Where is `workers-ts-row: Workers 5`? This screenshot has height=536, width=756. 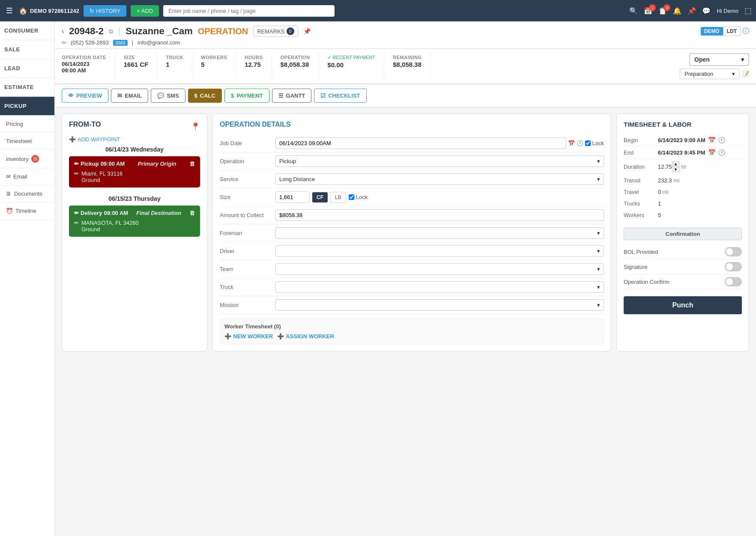
workers-ts-row: Workers 5 is located at coordinates (683, 215).